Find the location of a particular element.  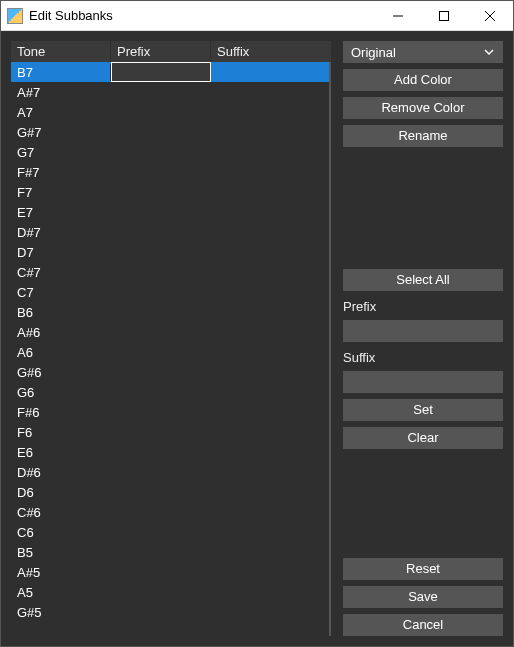

cancel-button: Cancel is located at coordinates (423, 625).